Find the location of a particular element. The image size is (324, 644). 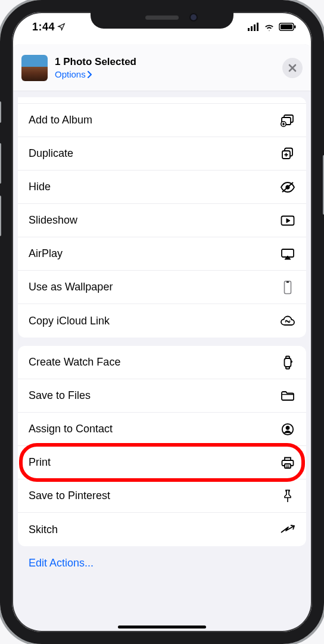

share-title: 1 Photo Selected is located at coordinates (95, 62).